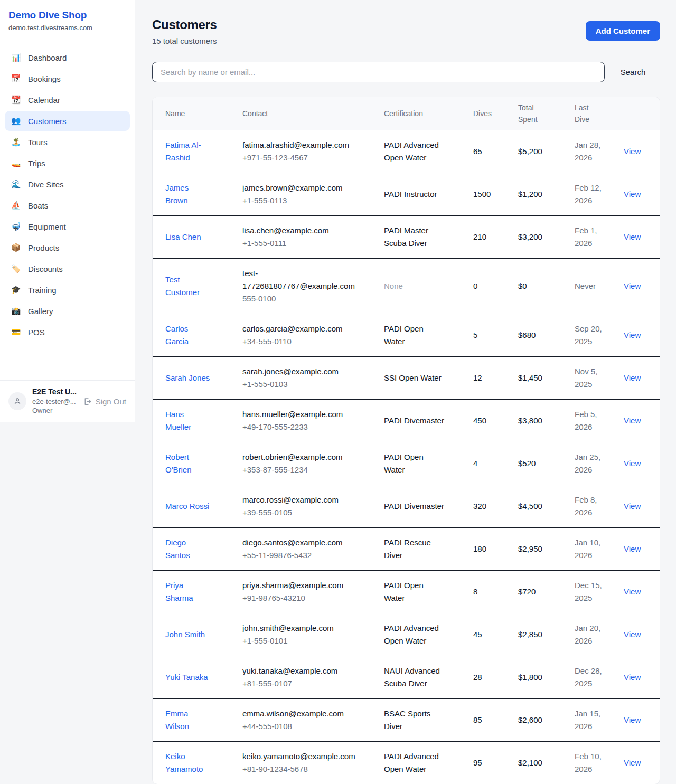  What do you see at coordinates (68, 79) in the screenshot?
I see `sidebar-item-bookings: 📅 Bookings` at bounding box center [68, 79].